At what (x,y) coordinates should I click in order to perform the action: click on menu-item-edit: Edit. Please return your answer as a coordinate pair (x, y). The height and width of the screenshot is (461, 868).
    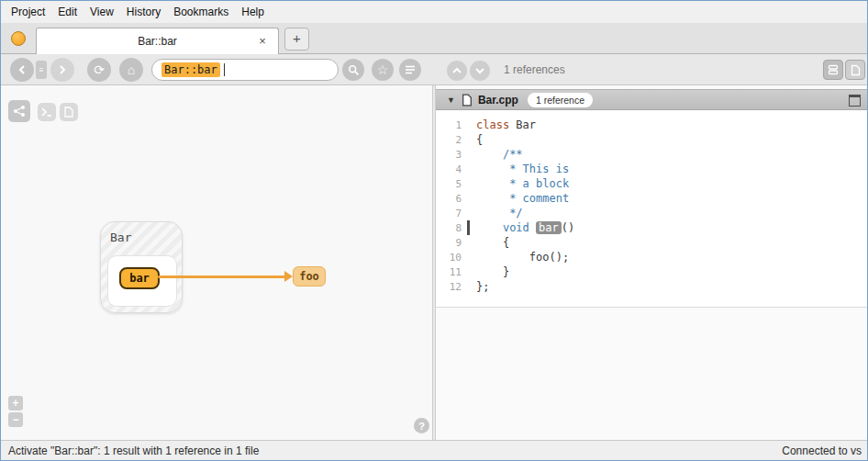
    Looking at the image, I should click on (68, 12).